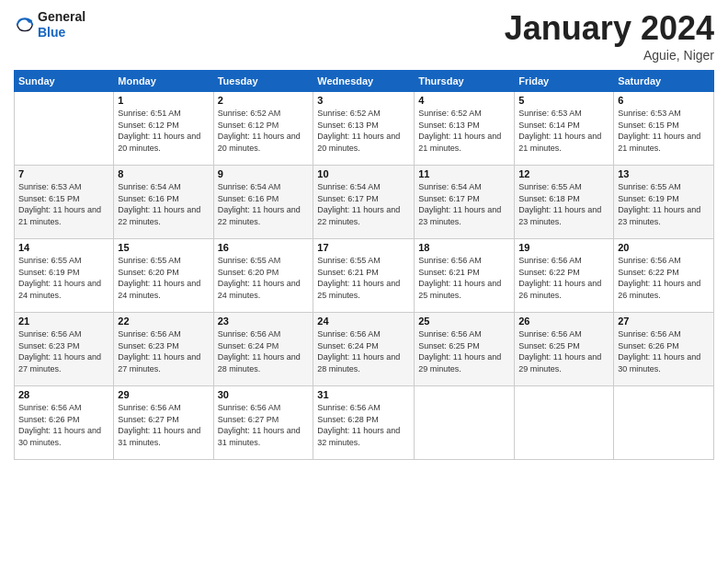  I want to click on day-number: 15, so click(164, 247).